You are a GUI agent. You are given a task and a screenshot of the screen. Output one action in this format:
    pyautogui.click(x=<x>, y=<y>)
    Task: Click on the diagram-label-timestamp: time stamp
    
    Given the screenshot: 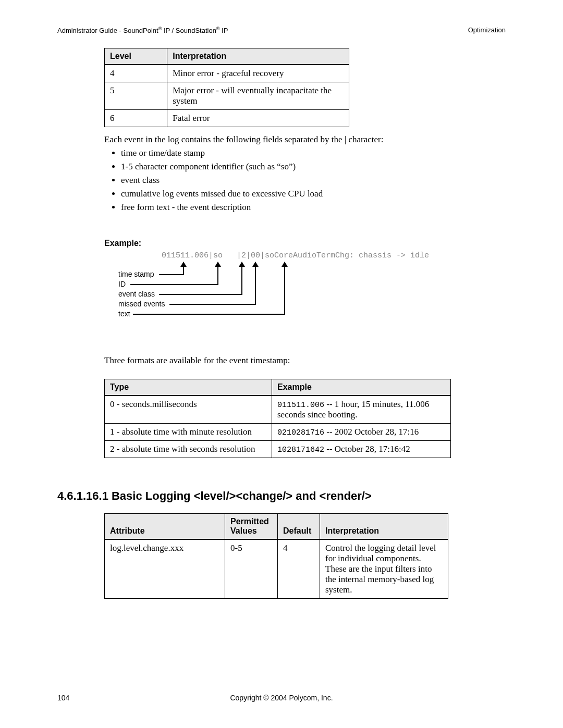 What is the action you would take?
    pyautogui.click(x=136, y=274)
    